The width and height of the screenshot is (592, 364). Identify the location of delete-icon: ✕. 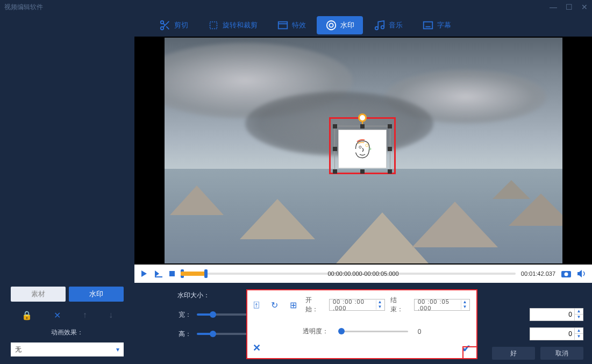
(57, 315).